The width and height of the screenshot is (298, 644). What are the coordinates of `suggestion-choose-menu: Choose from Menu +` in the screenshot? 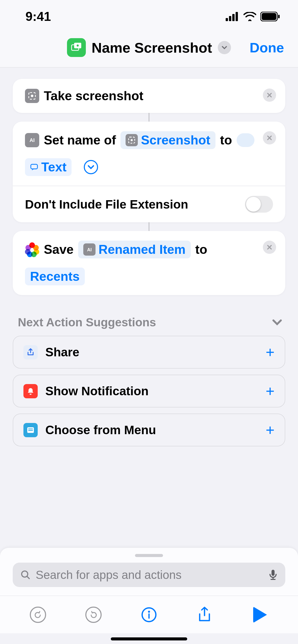 It's located at (149, 430).